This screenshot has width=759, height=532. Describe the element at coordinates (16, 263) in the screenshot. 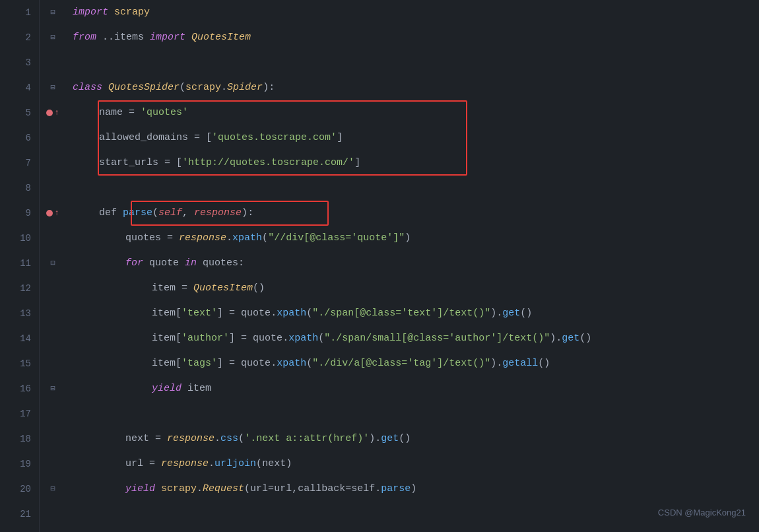

I see `line-num-11: 11` at that location.